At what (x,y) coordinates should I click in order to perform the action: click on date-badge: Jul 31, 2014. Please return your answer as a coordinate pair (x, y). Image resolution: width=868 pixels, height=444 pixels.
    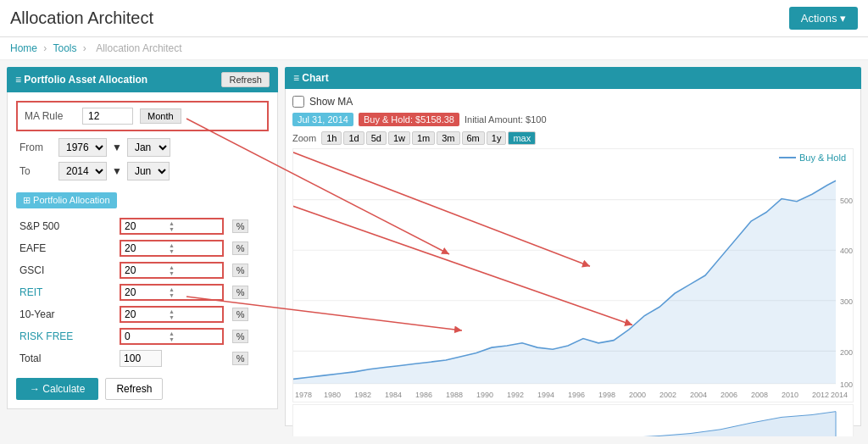
    Looking at the image, I should click on (323, 119).